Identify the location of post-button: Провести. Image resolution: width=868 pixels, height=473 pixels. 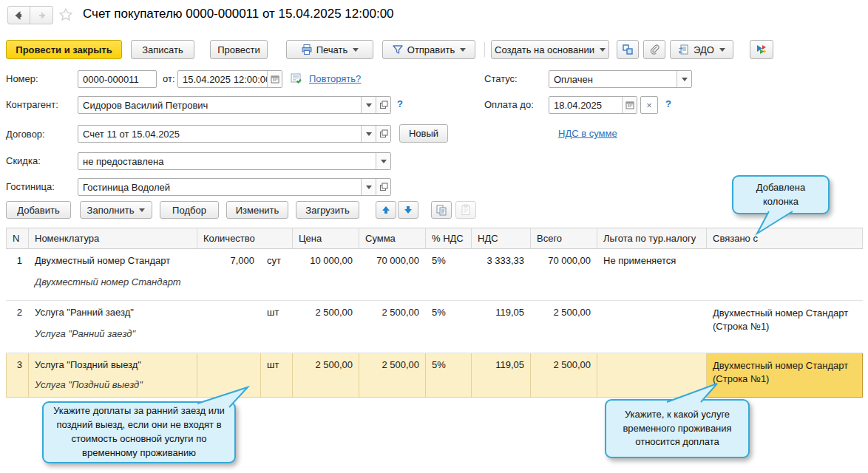
(239, 50).